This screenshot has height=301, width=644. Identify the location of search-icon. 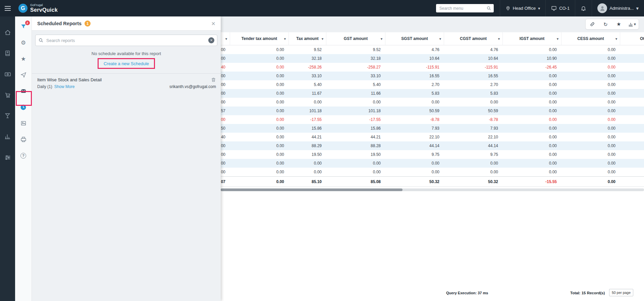
(489, 8).